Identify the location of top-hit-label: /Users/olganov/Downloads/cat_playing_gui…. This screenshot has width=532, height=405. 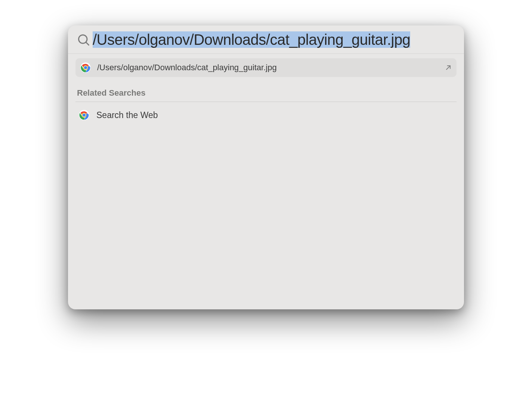
(271, 68).